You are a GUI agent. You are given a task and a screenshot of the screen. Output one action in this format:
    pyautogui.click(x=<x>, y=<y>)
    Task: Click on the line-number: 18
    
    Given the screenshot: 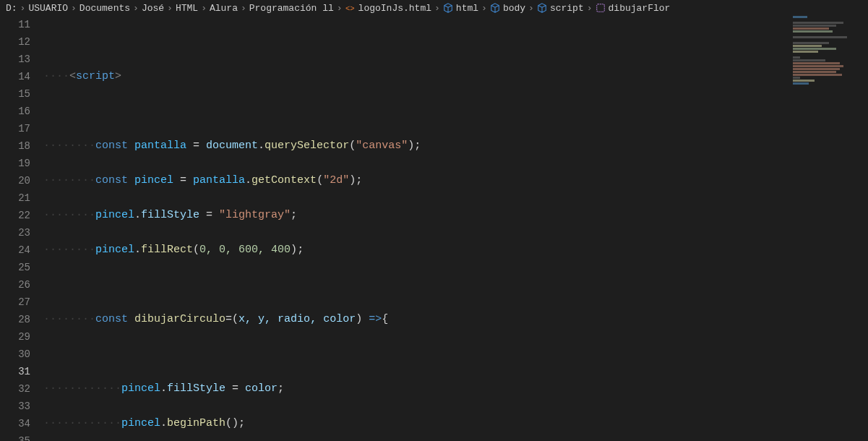 What is the action you would take?
    pyautogui.click(x=15, y=146)
    